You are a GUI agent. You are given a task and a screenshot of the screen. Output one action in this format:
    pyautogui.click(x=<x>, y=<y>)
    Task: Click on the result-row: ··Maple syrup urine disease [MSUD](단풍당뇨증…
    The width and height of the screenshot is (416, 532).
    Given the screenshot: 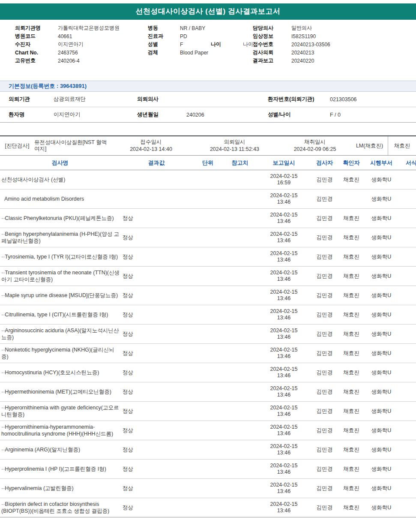 What is the action you would take?
    pyautogui.click(x=208, y=296)
    